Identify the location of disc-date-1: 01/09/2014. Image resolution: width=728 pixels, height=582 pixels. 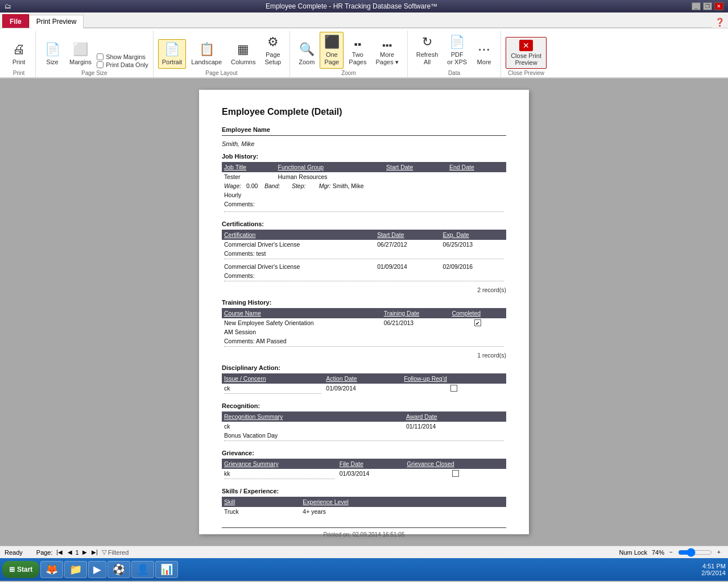
(363, 390).